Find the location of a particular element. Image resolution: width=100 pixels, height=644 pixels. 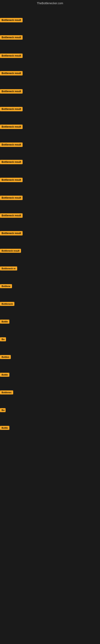

bottleneck-result-21: Bottle is located at coordinates (5, 375).